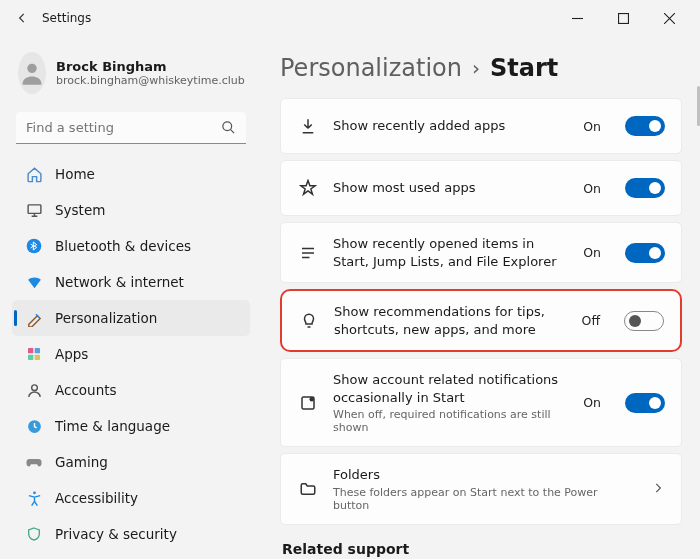 Image resolution: width=700 pixels, height=559 pixels. What do you see at coordinates (131, 128) in the screenshot?
I see `search-input` at bounding box center [131, 128].